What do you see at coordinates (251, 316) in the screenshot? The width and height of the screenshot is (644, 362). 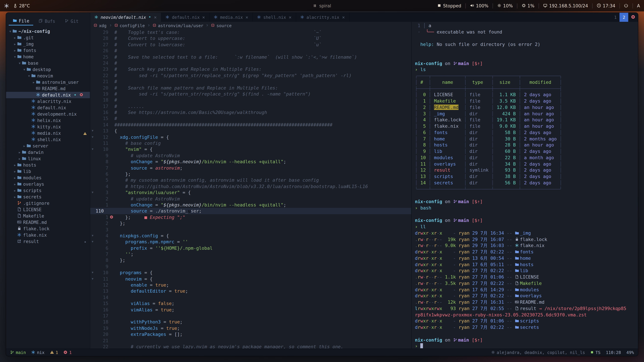 I see `editor-line: 17` at bounding box center [251, 316].